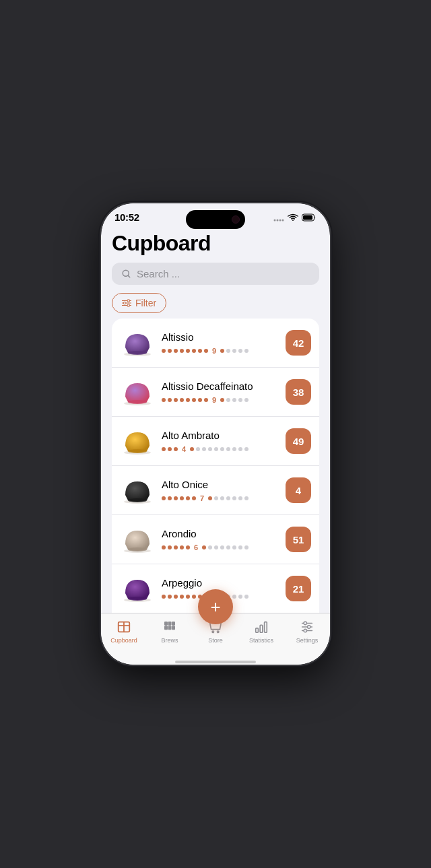 This screenshot has height=868, width=431. Describe the element at coordinates (224, 449) in the screenshot. I see `intensity-dots: 4` at that location.